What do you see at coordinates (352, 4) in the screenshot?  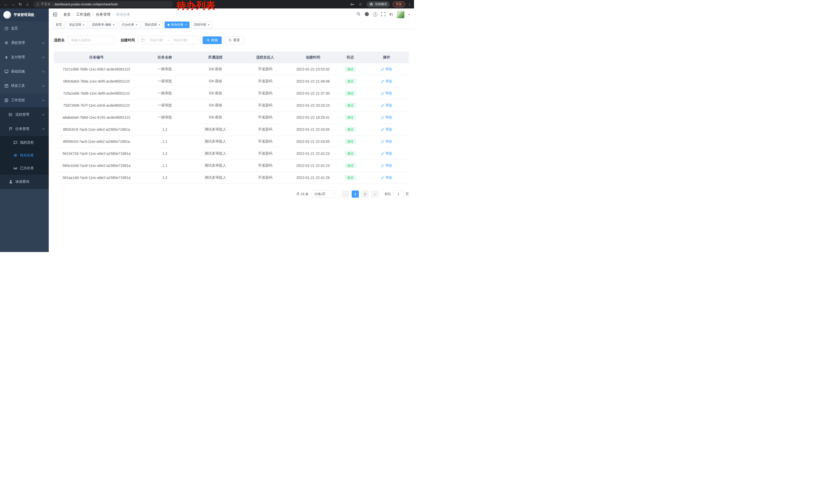 I see `key-icon` at bounding box center [352, 4].